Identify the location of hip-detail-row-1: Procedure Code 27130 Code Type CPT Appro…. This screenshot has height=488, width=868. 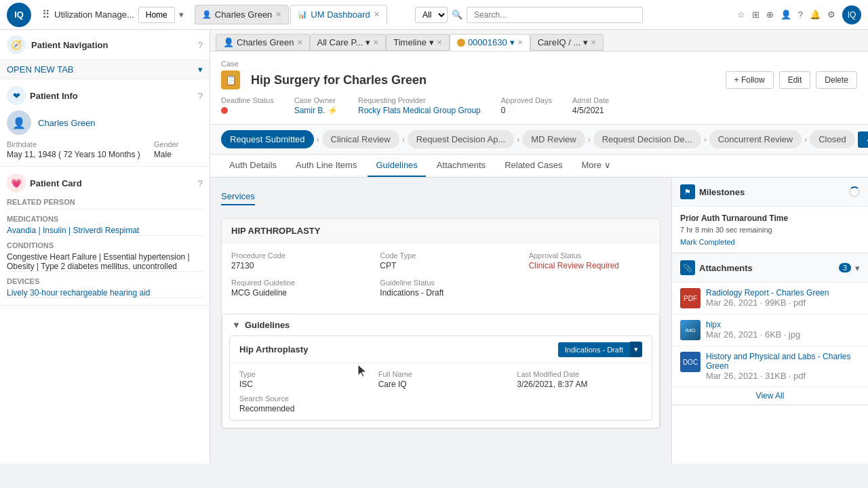
(441, 261).